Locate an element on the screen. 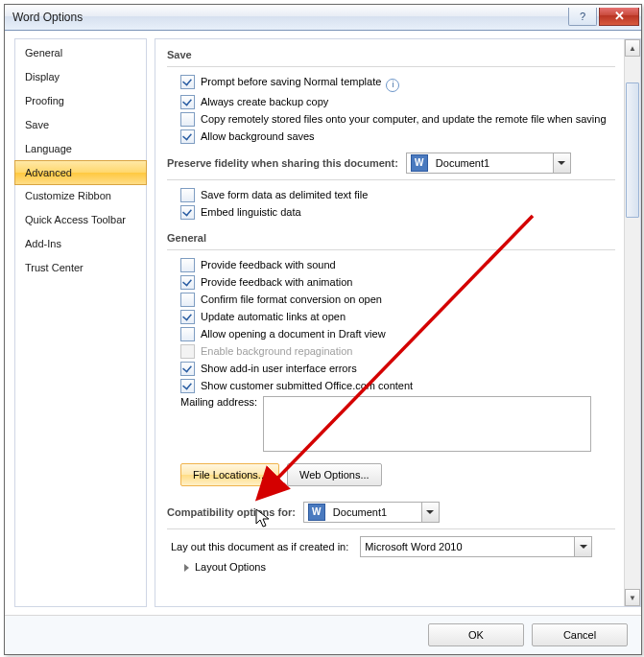  preserve-document-combo: Document1 is located at coordinates (489, 163).